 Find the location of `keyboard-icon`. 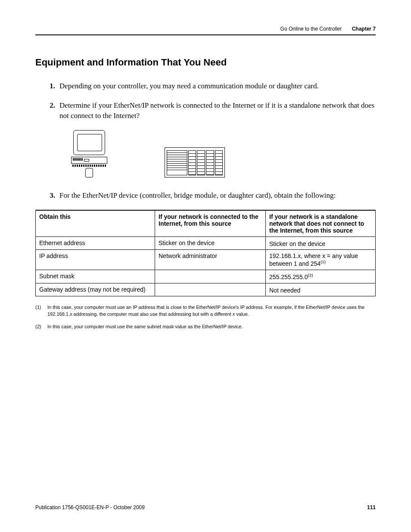

keyboard-icon is located at coordinates (89, 160).